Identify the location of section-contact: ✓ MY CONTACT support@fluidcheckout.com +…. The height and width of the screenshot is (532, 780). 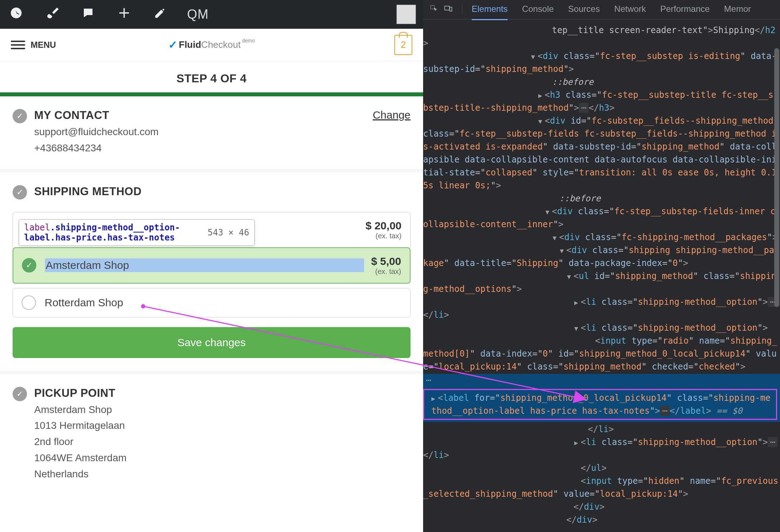
(212, 134).